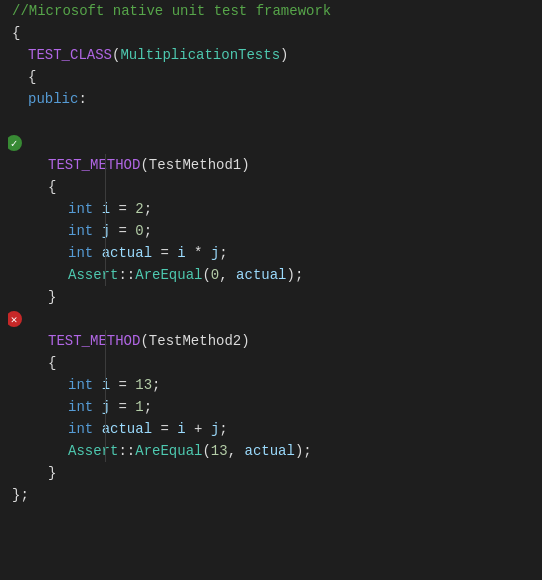 This screenshot has width=542, height=580. I want to click on line-21: Assert::AreEqual(13, actual);, so click(275, 451).